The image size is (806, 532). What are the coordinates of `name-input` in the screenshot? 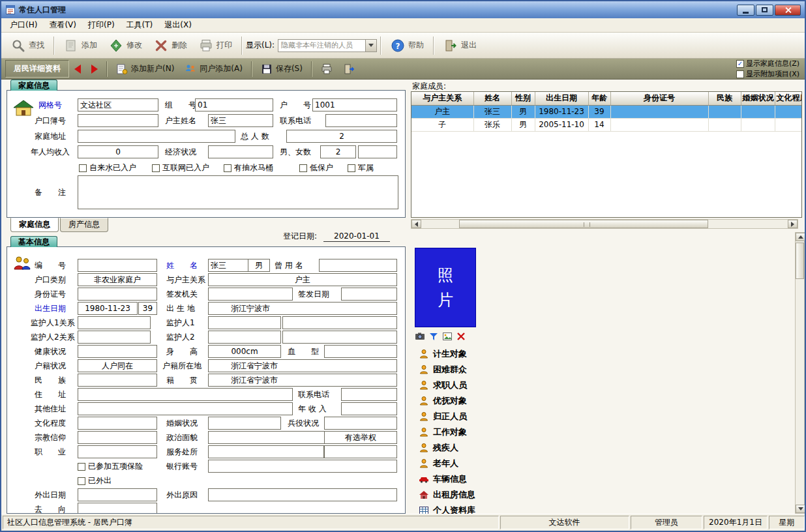 It's located at (228, 265).